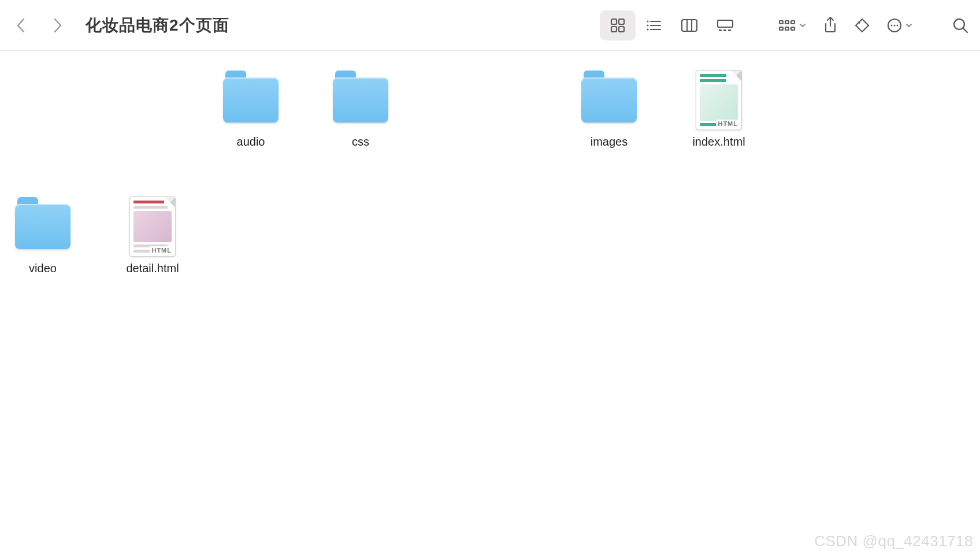 The width and height of the screenshot is (980, 556). Describe the element at coordinates (830, 25) in the screenshot. I see `share-button` at that location.